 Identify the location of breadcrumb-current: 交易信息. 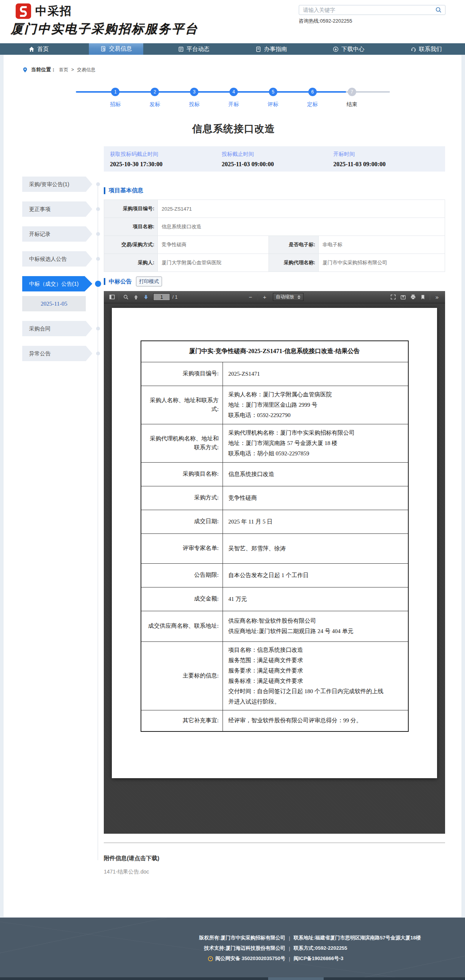
(86, 70).